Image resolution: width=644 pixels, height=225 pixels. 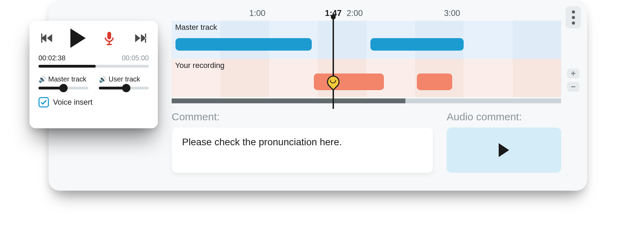 I want to click on comment-text-box: Please check the pronunciation here., so click(x=302, y=150).